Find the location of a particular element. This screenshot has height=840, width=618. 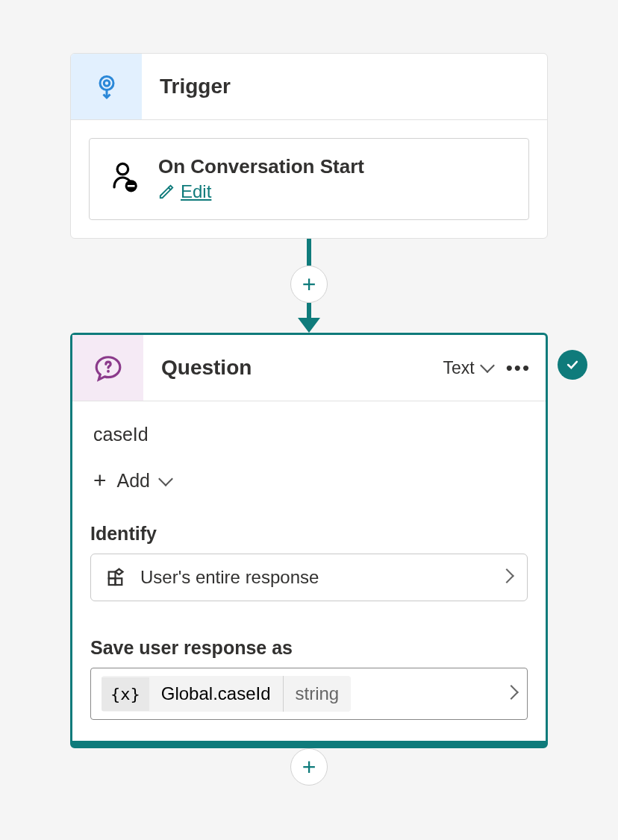

status-check-badge is located at coordinates (572, 365).